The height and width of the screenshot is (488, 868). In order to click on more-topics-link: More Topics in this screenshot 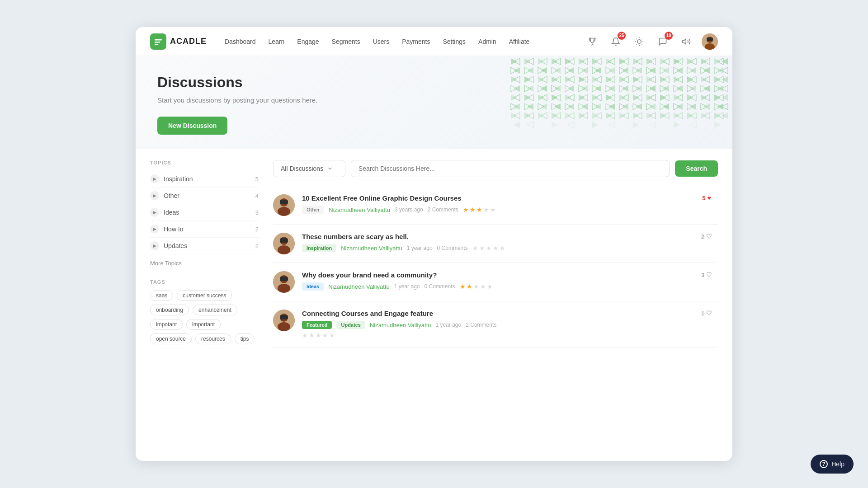, I will do `click(204, 263)`.